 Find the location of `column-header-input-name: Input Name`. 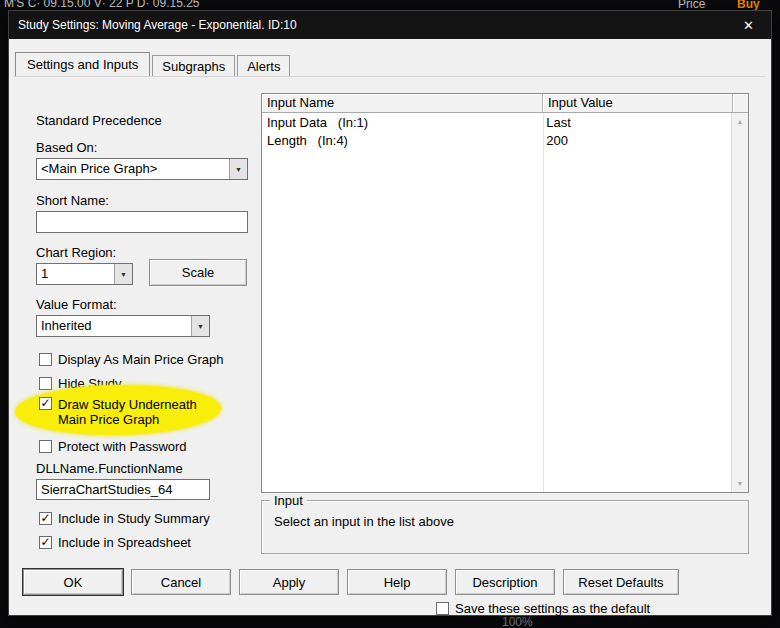

column-header-input-name: Input Name is located at coordinates (402, 103).